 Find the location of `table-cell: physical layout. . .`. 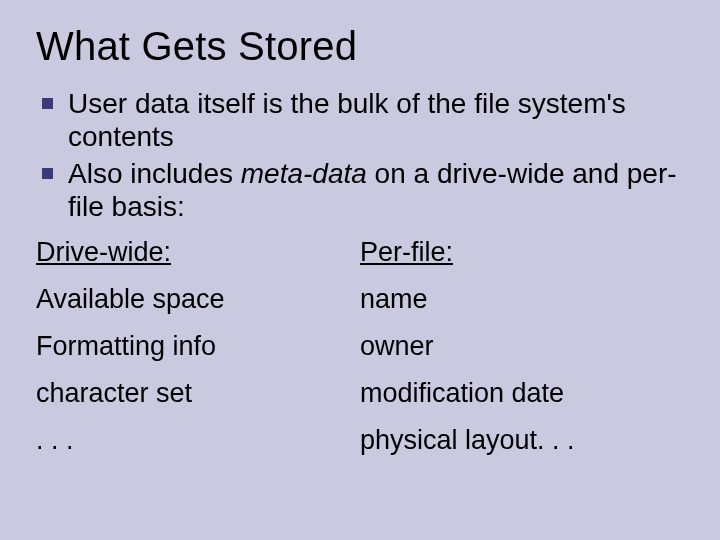

table-cell: physical layout. . . is located at coordinates (522, 440).